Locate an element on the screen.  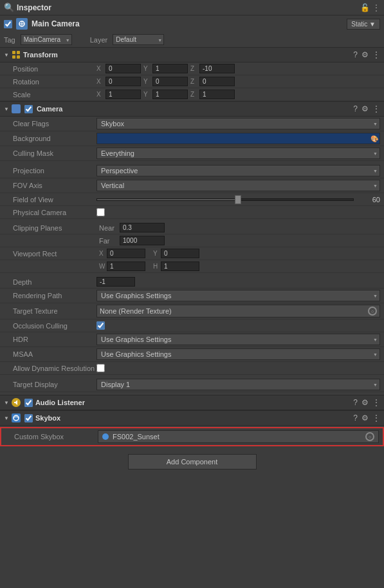
vp-x-key: X is located at coordinates (102, 254).